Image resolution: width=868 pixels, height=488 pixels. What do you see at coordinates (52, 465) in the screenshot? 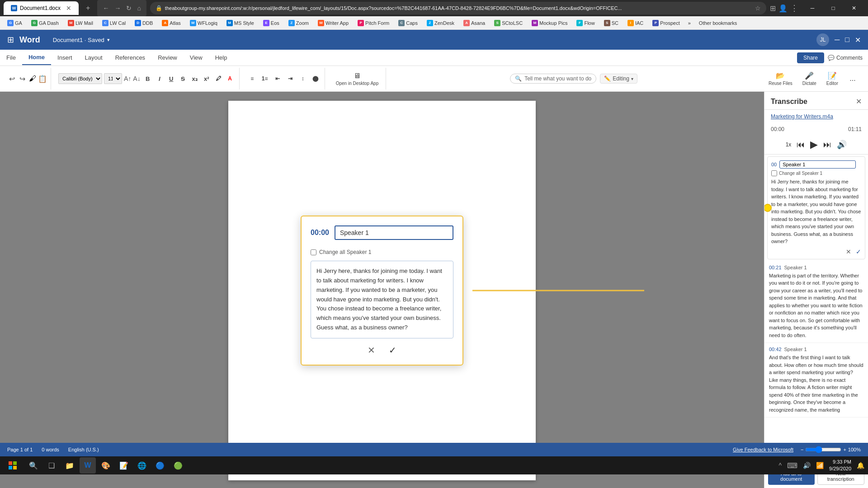
I see `taskbar-task-view: ❑` at bounding box center [52, 465].